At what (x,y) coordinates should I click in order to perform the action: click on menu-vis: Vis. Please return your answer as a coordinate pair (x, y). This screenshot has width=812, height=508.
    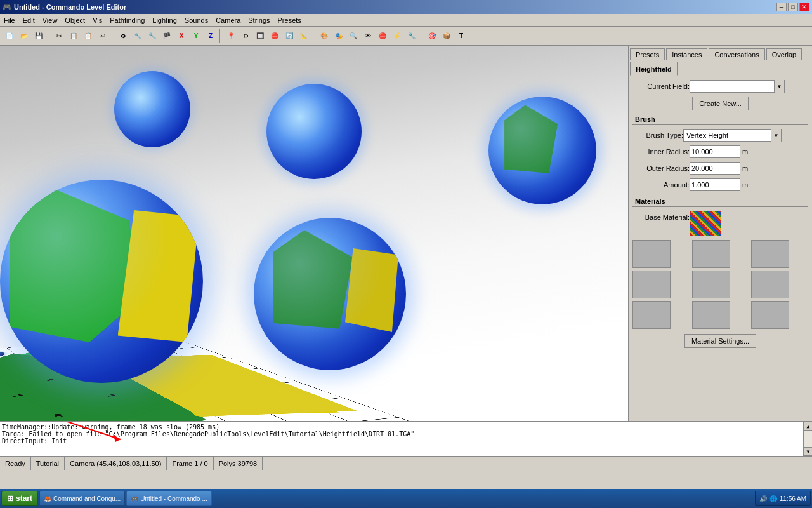
    Looking at the image, I should click on (98, 20).